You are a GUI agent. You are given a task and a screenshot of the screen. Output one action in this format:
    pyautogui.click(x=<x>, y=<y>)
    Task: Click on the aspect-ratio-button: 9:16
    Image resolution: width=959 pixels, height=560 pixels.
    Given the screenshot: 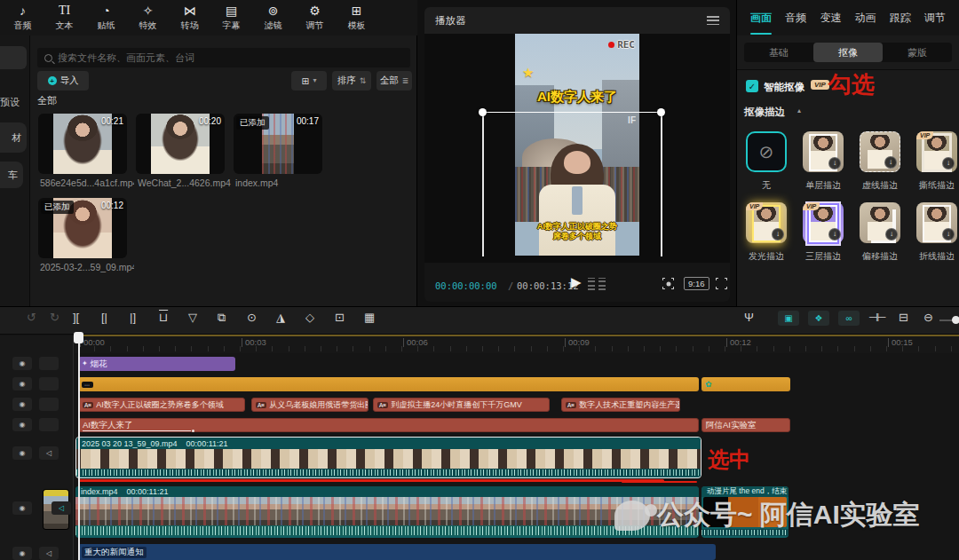 What is the action you would take?
    pyautogui.click(x=696, y=284)
    